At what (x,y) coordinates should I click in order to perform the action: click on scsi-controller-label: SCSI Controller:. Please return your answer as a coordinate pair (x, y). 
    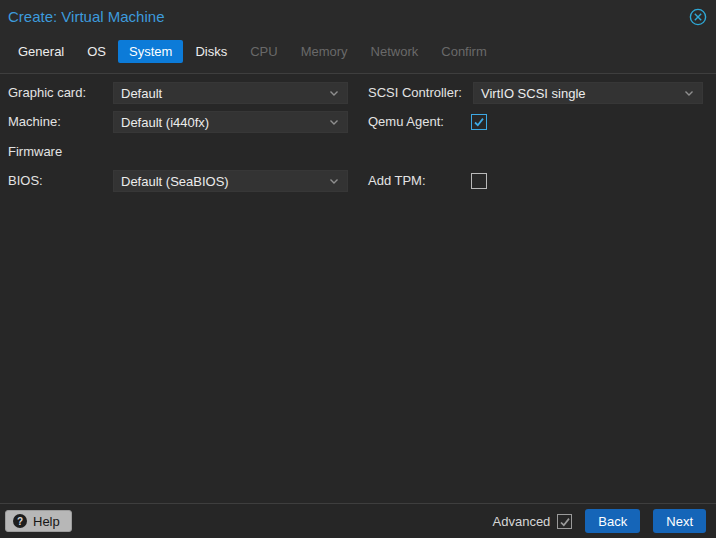
    Looking at the image, I should click on (415, 93).